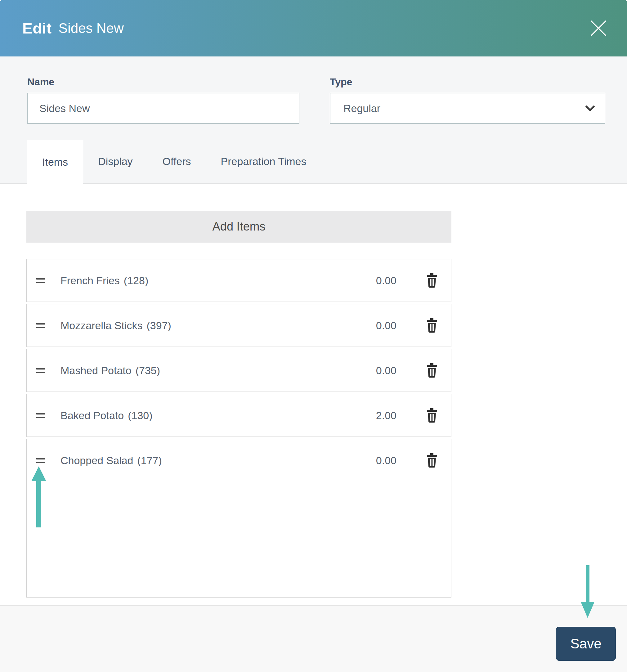  I want to click on item-code: (130), so click(140, 415).